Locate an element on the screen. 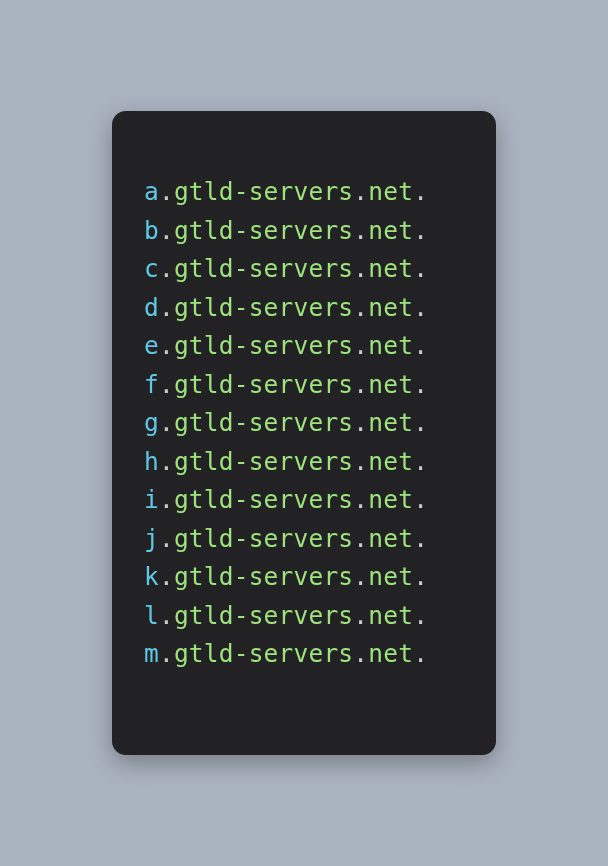  dns-server-entry: b.gtld-servers.net. is located at coordinates (304, 232).